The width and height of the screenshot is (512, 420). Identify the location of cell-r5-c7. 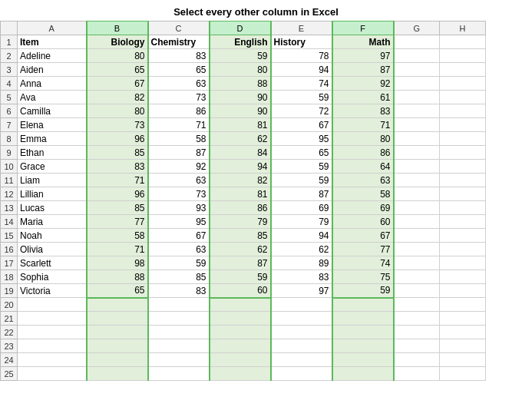
(417, 98).